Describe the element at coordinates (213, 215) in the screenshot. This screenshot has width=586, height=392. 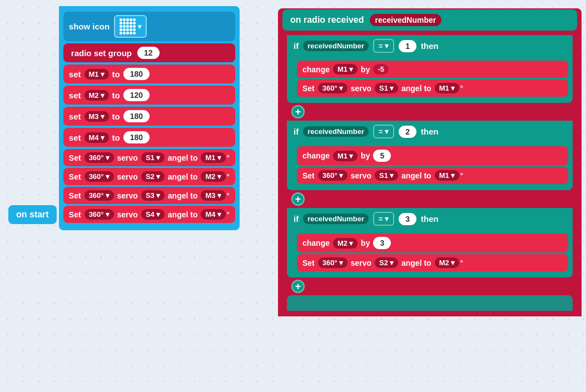
I see `servo-motor-s4: M4▾` at that location.